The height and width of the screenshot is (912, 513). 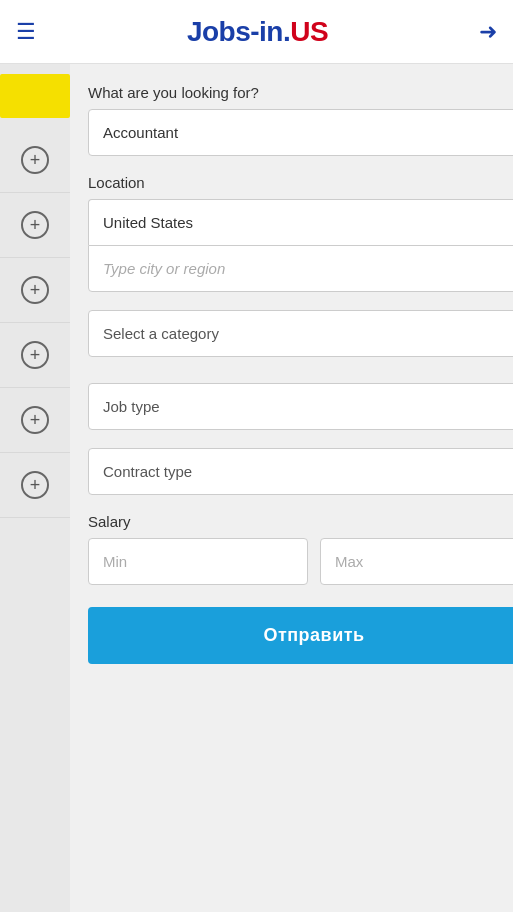 I want to click on plus-icon-6: +, so click(x=35, y=485).